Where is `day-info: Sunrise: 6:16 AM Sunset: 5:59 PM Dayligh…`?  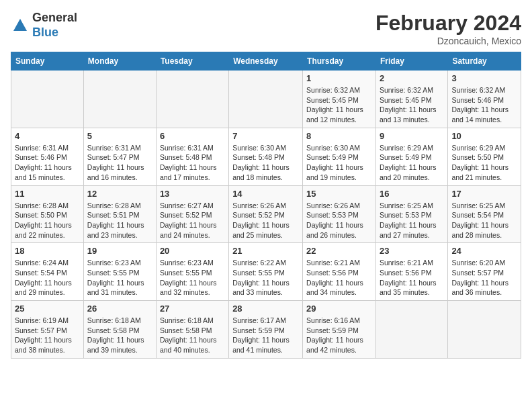 day-info: Sunrise: 6:16 AM Sunset: 5:59 PM Dayligh… is located at coordinates (339, 336).